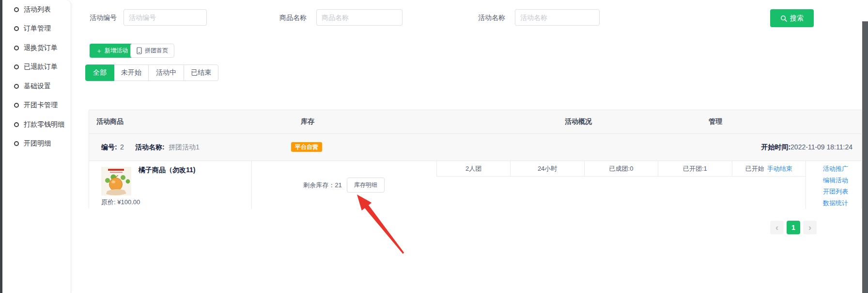  Describe the element at coordinates (100, 73) in the screenshot. I see `tab-all: 全部` at that location.